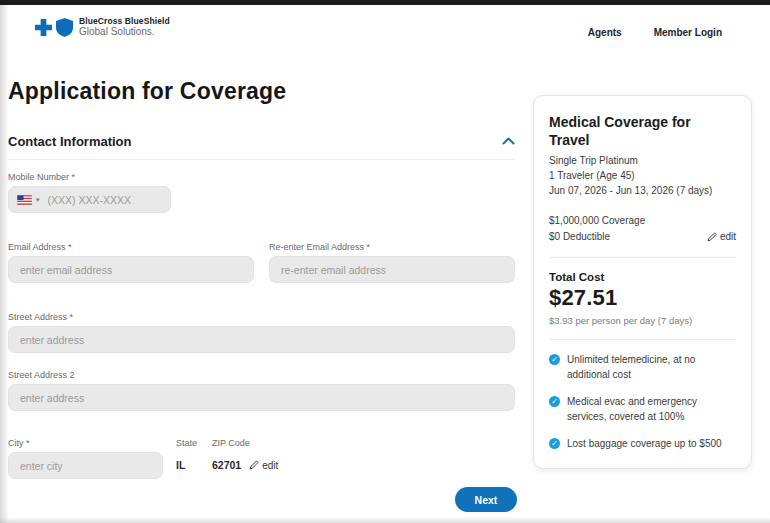 This screenshot has height=523, width=770. What do you see at coordinates (642, 237) in the screenshot?
I see `deductible-row: $0 Deductible edit` at bounding box center [642, 237].